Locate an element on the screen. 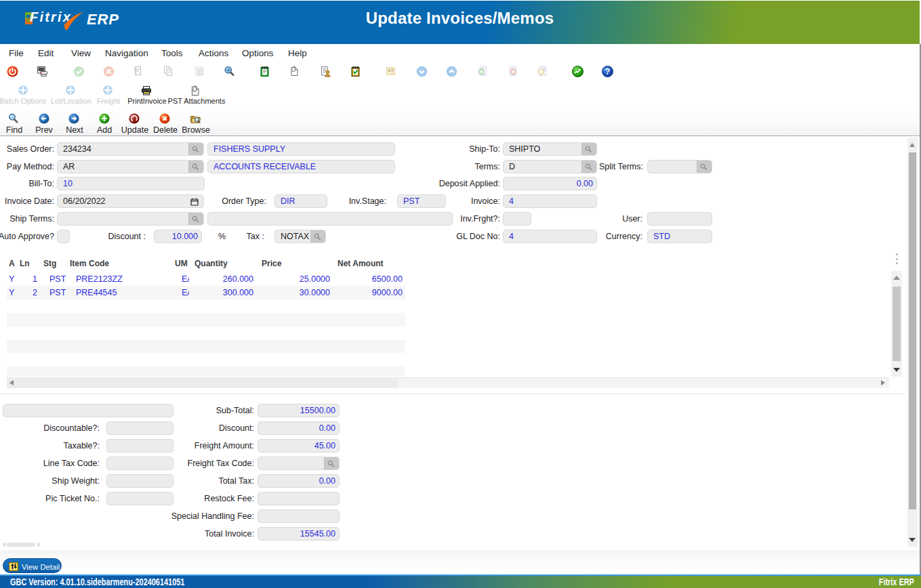  svg-text: ERP is located at coordinates (103, 19).